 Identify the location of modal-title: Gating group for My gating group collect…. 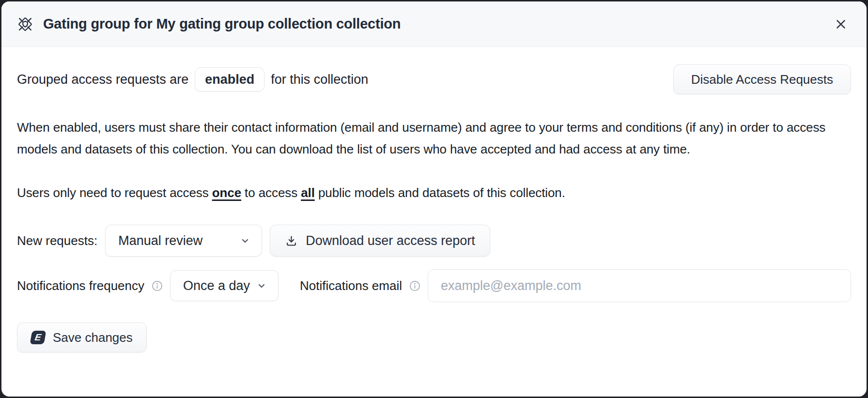
(222, 24).